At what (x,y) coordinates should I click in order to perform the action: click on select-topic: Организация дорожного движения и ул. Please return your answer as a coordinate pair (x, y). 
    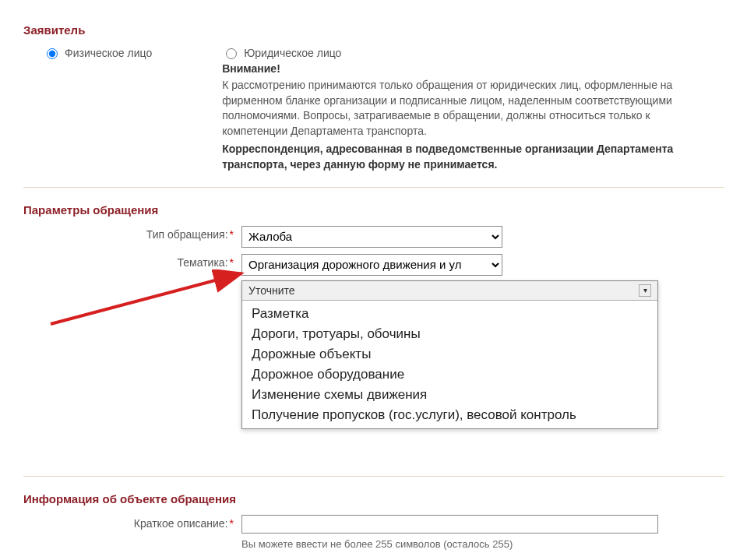
    Looking at the image, I should click on (372, 265).